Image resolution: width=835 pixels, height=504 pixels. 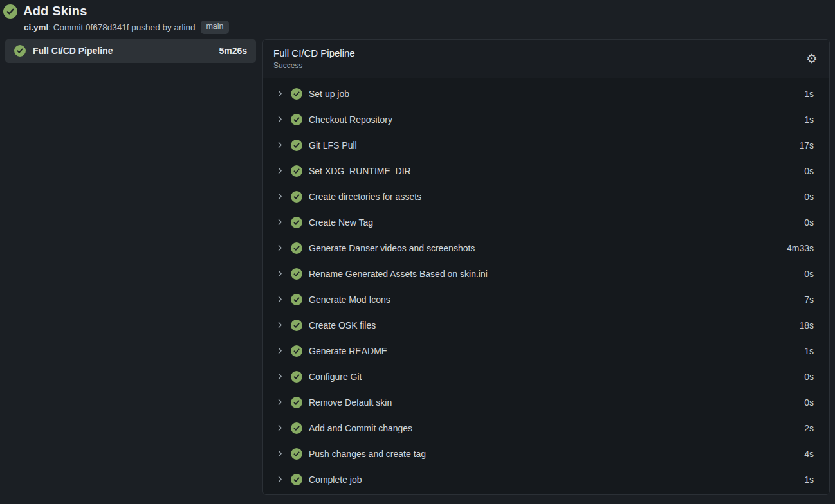 What do you see at coordinates (546, 197) in the screenshot?
I see `step-row: Create directories for assets 0s` at bounding box center [546, 197].